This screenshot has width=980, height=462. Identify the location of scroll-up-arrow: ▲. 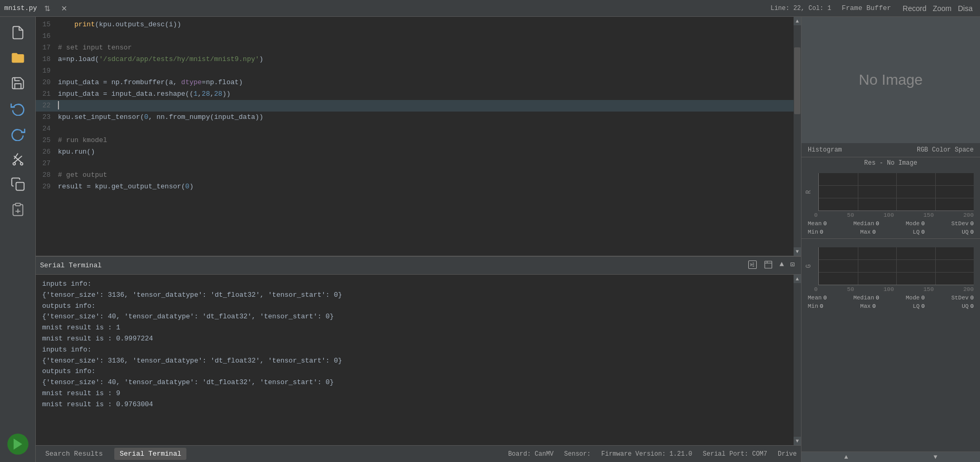
(797, 21).